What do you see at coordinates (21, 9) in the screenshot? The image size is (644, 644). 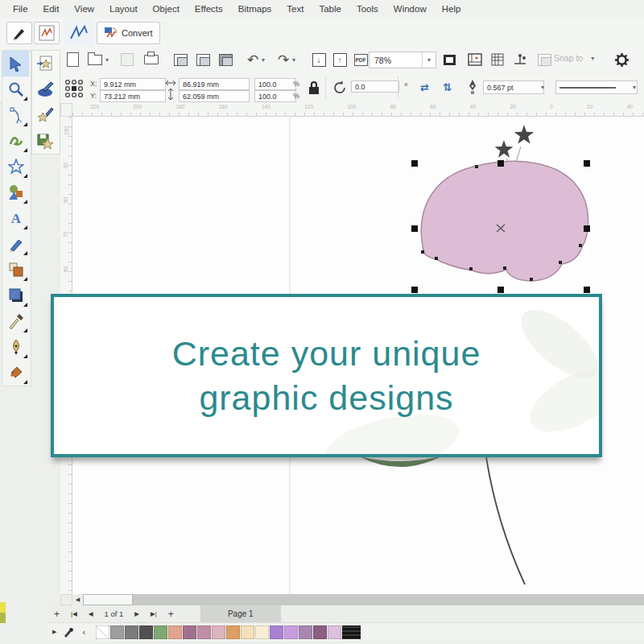 I see `menu-file: File` at bounding box center [21, 9].